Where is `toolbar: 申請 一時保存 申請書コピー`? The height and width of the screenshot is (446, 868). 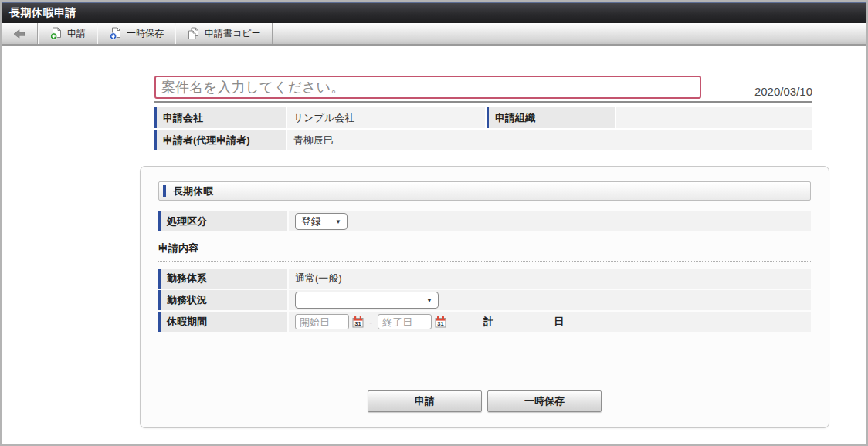
toolbar: 申請 一時保存 申請書コピー is located at coordinates (434, 34).